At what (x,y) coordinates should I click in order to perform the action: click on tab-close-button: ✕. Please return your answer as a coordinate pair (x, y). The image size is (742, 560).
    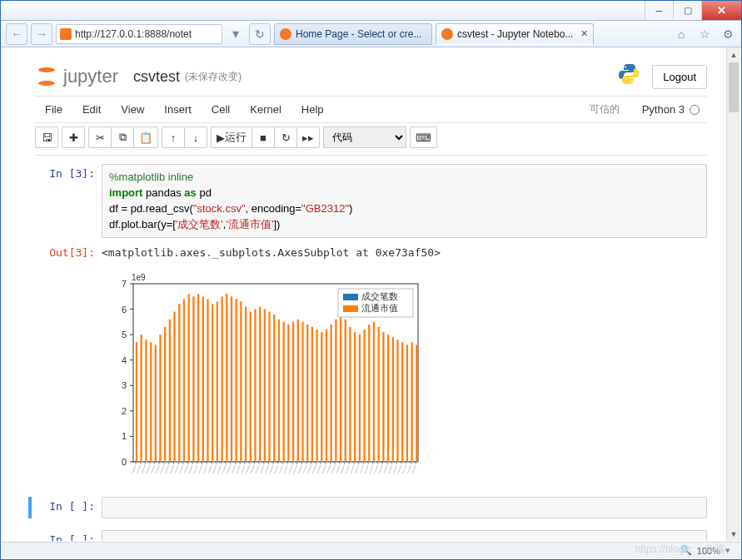
    Looking at the image, I should click on (585, 33).